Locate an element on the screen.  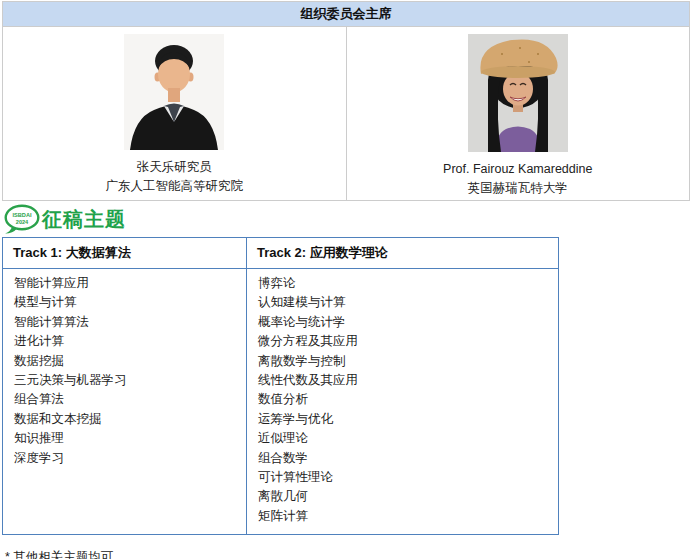
member-2-name: Prof. Fairouz Kamareddine is located at coordinates (518, 170).